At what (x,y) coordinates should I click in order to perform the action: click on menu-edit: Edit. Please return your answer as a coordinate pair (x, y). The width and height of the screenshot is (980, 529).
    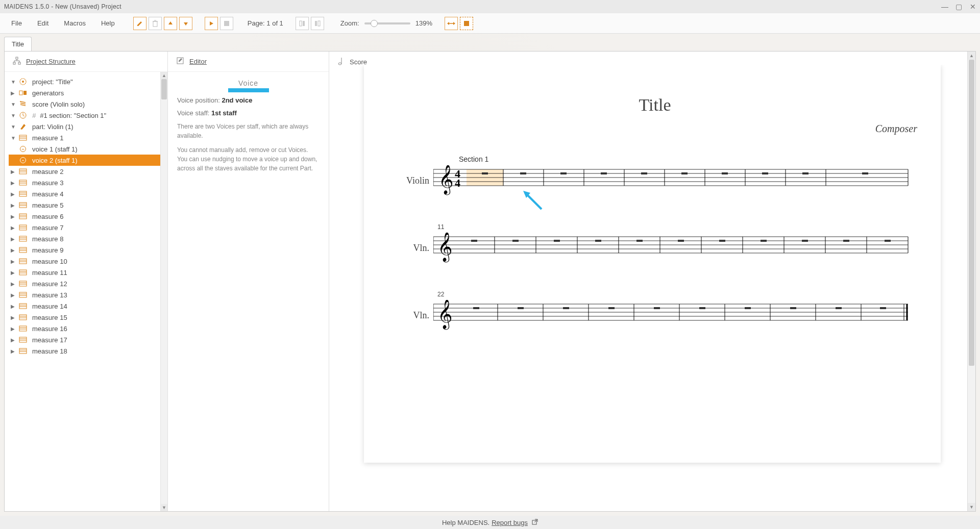
    Looking at the image, I should click on (43, 23).